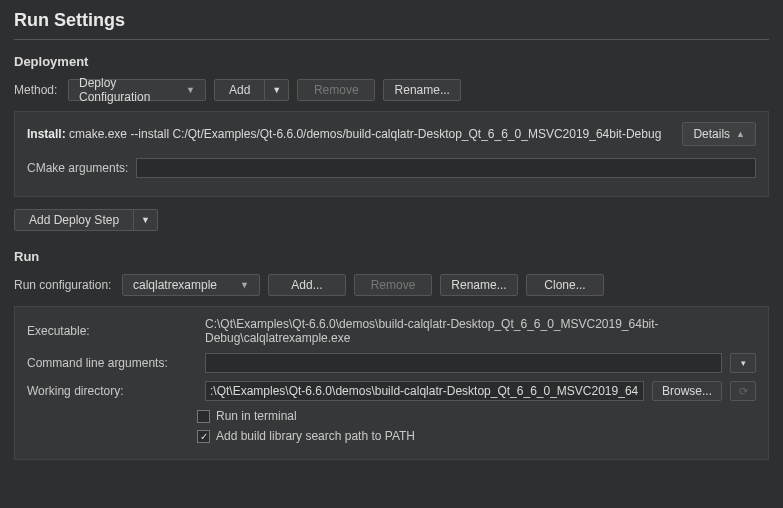 This screenshot has height=508, width=783. I want to click on rename-deploy-config-button: Rename..., so click(422, 90).